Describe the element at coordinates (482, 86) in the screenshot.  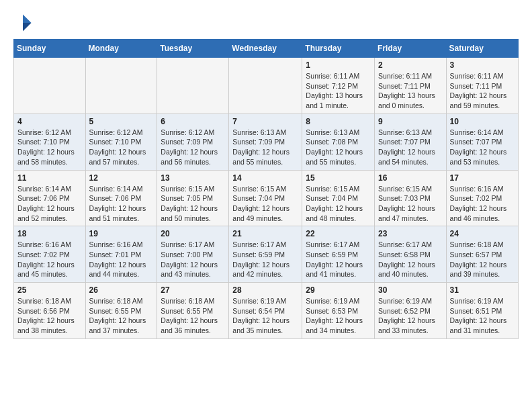
I see `calendar-cell: 3Sunrise: 6:11 AM Sunset: 7:11 PM Daylig…` at that location.